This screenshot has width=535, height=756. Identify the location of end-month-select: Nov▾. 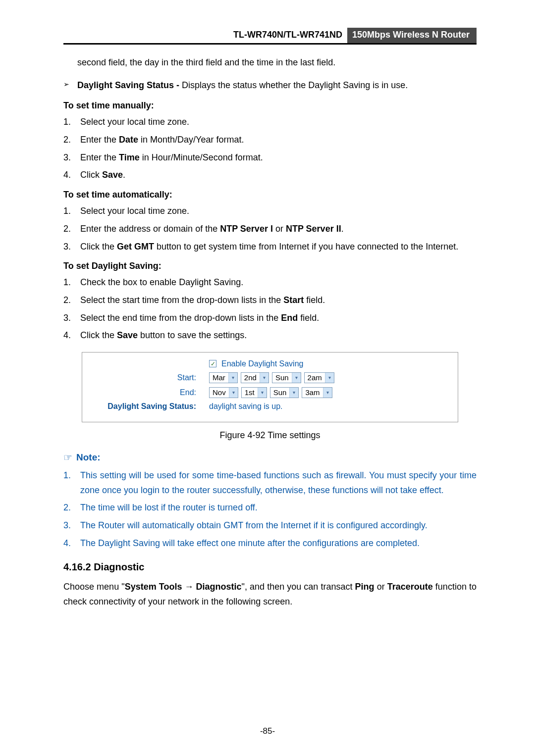
(224, 393).